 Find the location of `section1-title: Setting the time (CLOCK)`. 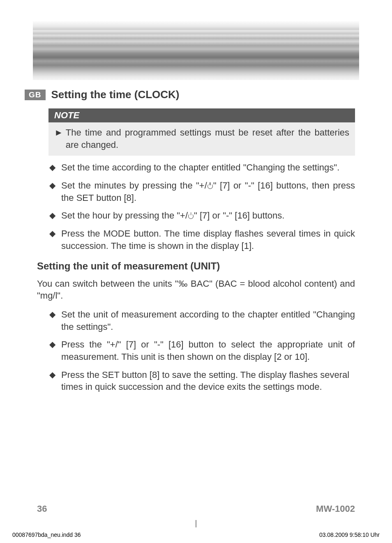

section1-title: Setting the time (CLOCK) is located at coordinates (115, 94).